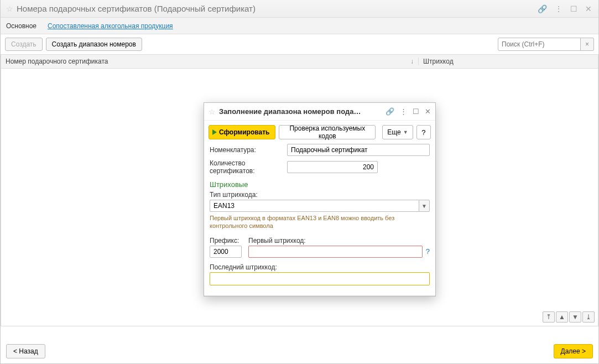 The image size is (599, 364). Describe the element at coordinates (358, 150) in the screenshot. I see `nomenclature-input` at that location.